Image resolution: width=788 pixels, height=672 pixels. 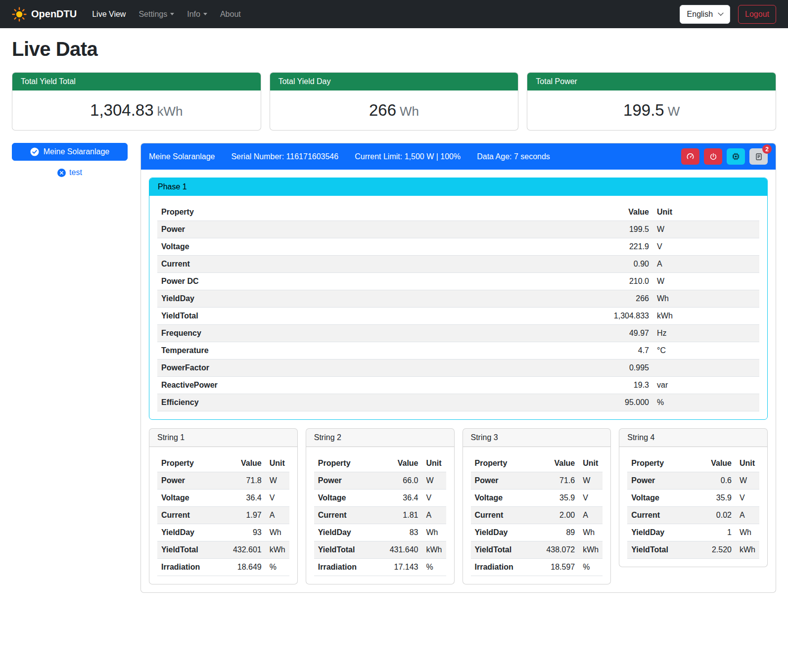 I want to click on property-cell: Power, so click(x=192, y=481).